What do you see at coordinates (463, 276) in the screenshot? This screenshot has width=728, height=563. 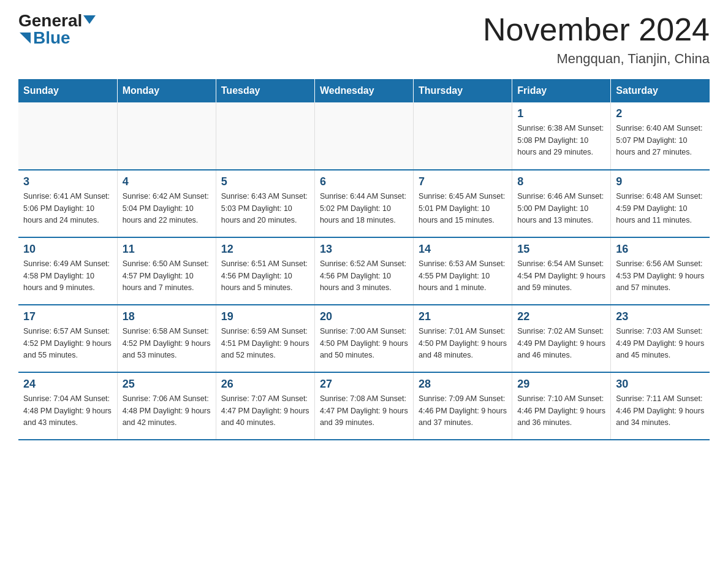 I see `day-info: Sunrise: 6:53 AM Sunset: 4:55 PM Dayligh…` at bounding box center [463, 276].